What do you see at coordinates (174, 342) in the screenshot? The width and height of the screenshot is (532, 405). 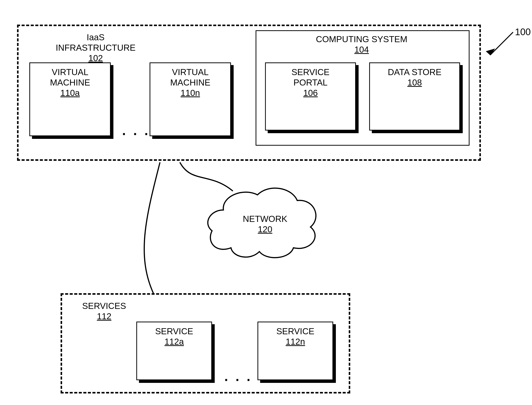 I see `service-a-ref: 112a` at bounding box center [174, 342].